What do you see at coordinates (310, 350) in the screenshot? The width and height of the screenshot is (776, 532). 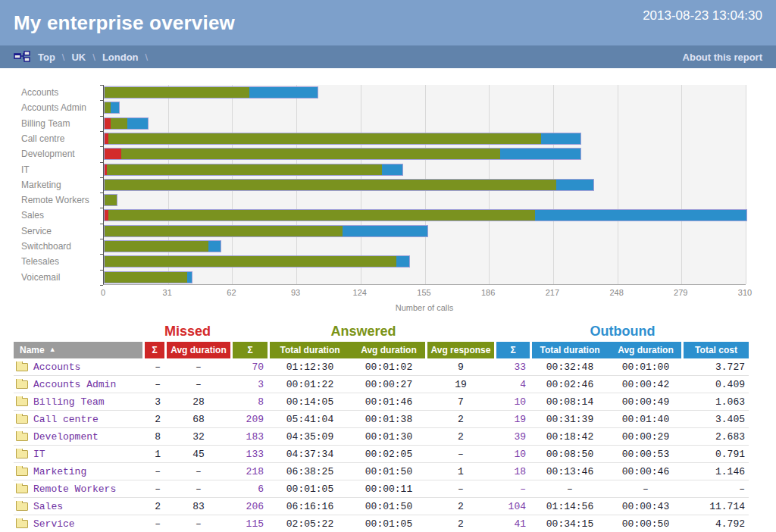 I see `column-header-answered-total-duration: Total duration` at bounding box center [310, 350].